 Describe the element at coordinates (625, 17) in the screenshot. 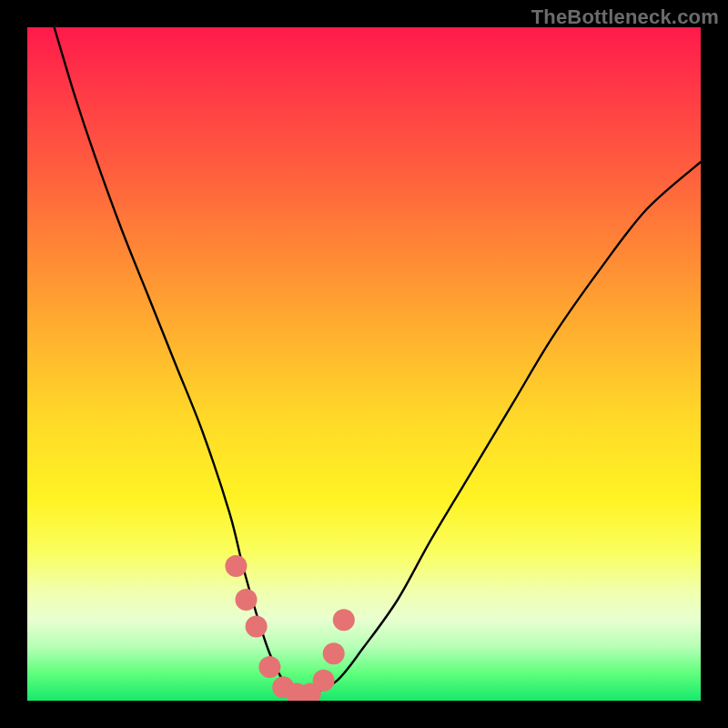

I see `watermark-text: TheBottleneck.com` at that location.